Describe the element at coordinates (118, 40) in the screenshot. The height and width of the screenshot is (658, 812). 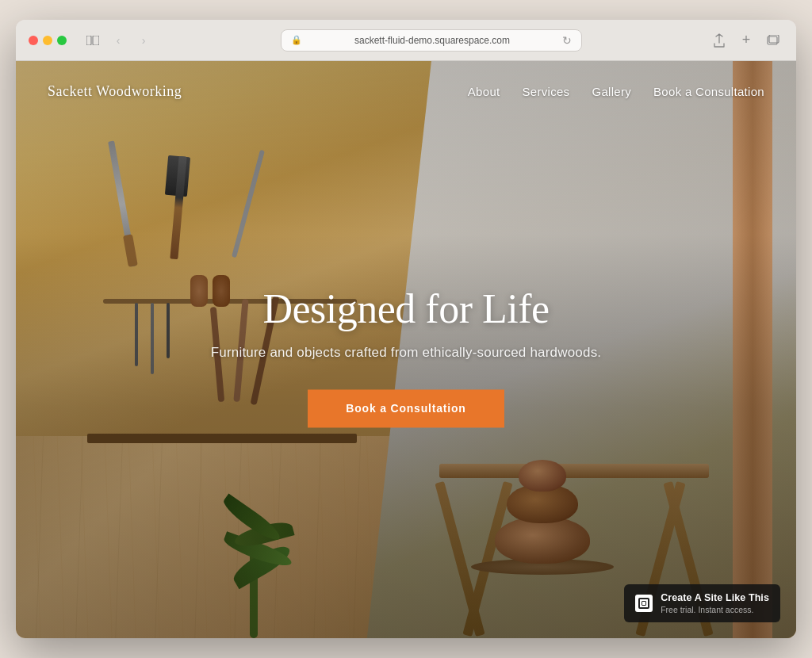
I see `back-button: ‹` at that location.